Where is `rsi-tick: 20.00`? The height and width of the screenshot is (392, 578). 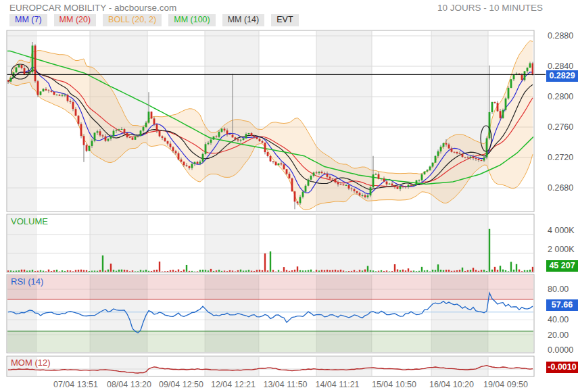
rsi-tick: 20.00 is located at coordinates (562, 335).